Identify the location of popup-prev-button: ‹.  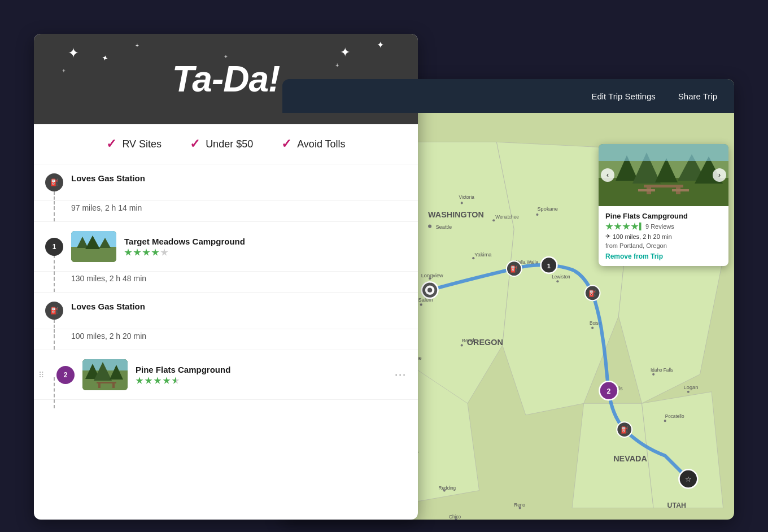
(608, 175).